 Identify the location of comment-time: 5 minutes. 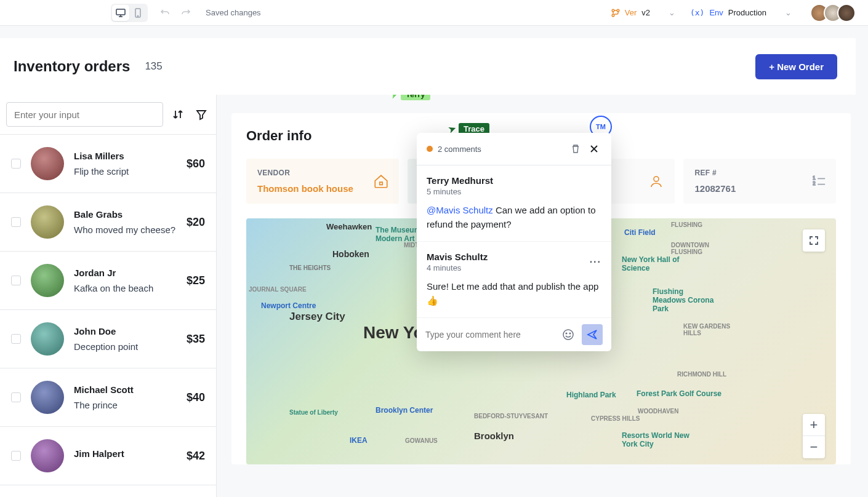
(460, 192).